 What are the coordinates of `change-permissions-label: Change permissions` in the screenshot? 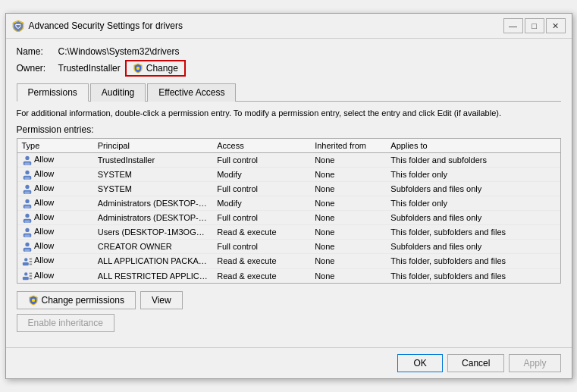 It's located at (83, 300).